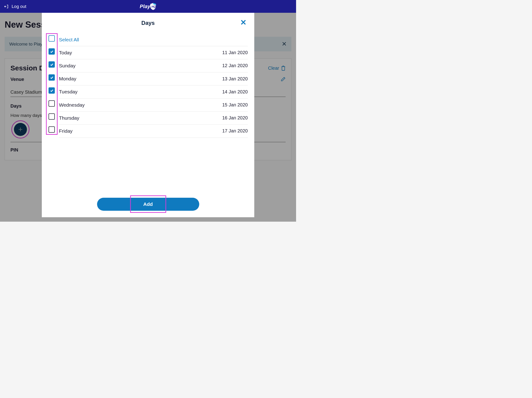 This screenshot has height=398, width=532. Describe the element at coordinates (153, 92) in the screenshot. I see `day-row: Tuesday14 Jan 2020` at that location.